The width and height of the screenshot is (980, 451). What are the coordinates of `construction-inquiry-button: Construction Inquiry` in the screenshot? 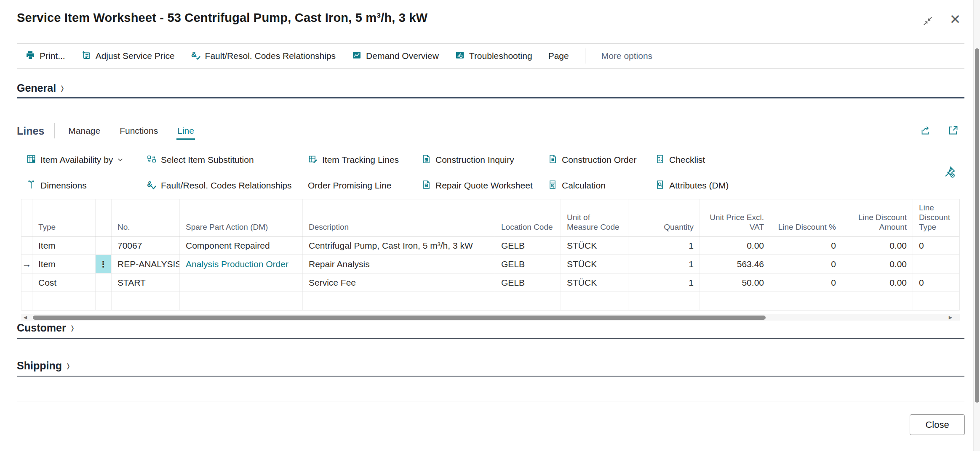 It's located at (467, 160).